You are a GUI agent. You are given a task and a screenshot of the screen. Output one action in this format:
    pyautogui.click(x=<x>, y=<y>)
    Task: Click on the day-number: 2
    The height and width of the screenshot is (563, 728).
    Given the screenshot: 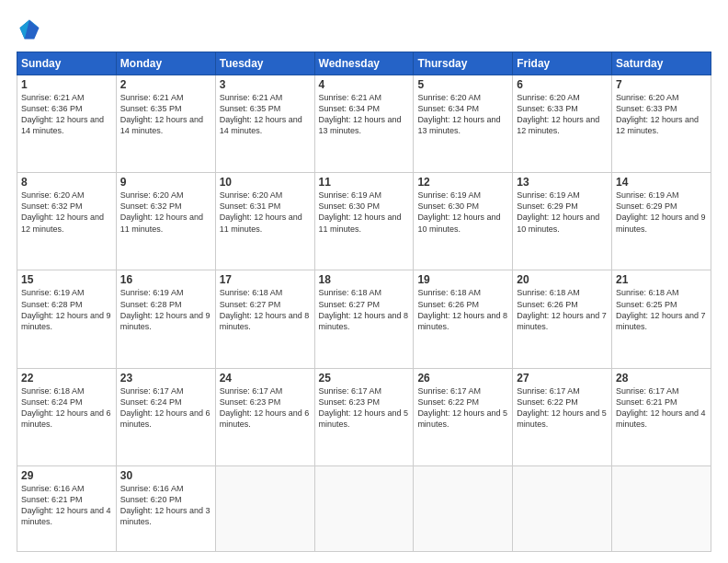 What is the action you would take?
    pyautogui.click(x=165, y=85)
    